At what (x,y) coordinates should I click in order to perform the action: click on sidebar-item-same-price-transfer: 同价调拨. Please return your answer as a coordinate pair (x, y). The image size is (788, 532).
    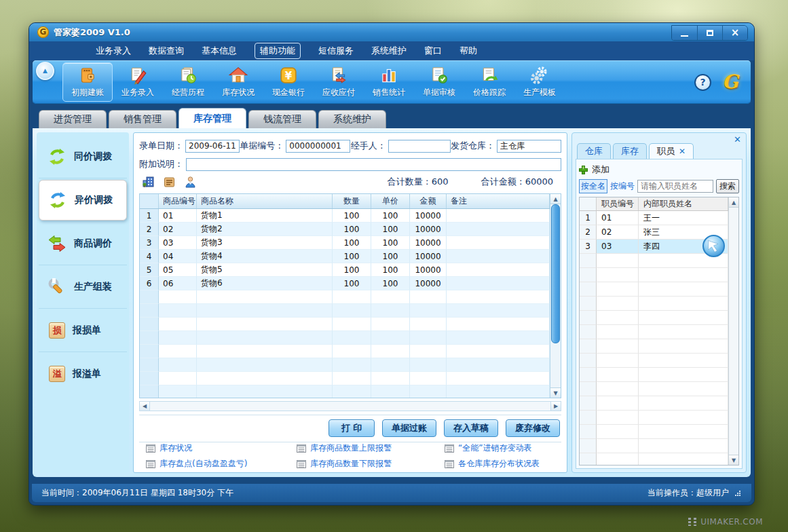
    Looking at the image, I should click on (83, 157).